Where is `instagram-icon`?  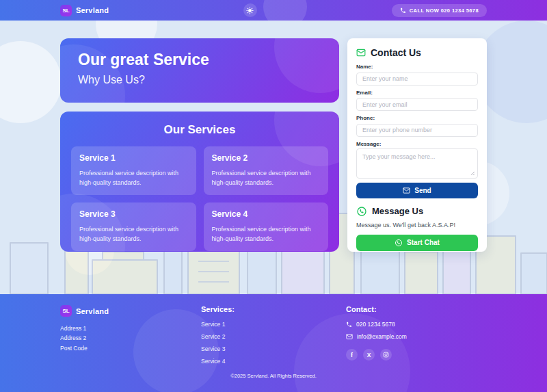
instagram-icon is located at coordinates (386, 354).